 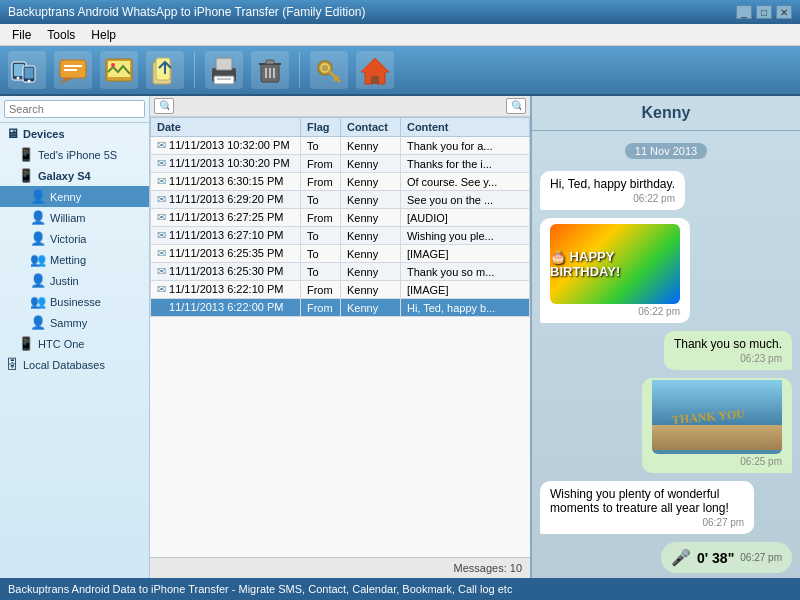 I want to click on bubble-time: 06:27 pm, so click(x=647, y=522).